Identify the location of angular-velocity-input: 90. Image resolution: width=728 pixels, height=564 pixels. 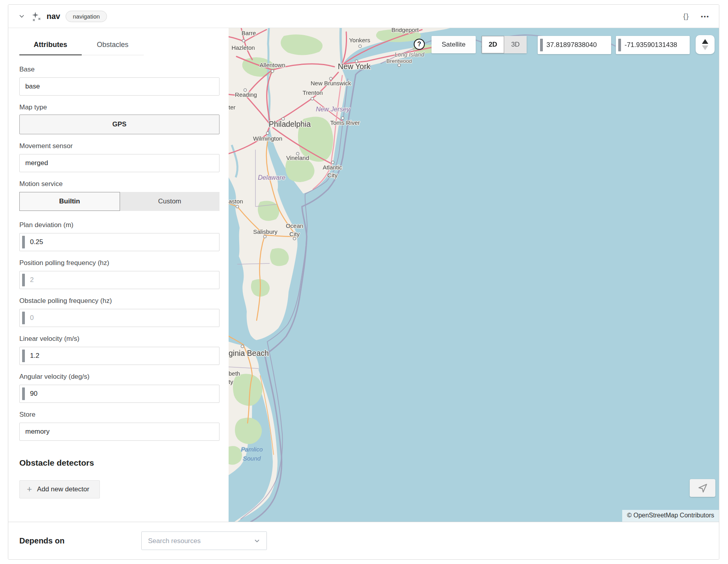
(119, 394).